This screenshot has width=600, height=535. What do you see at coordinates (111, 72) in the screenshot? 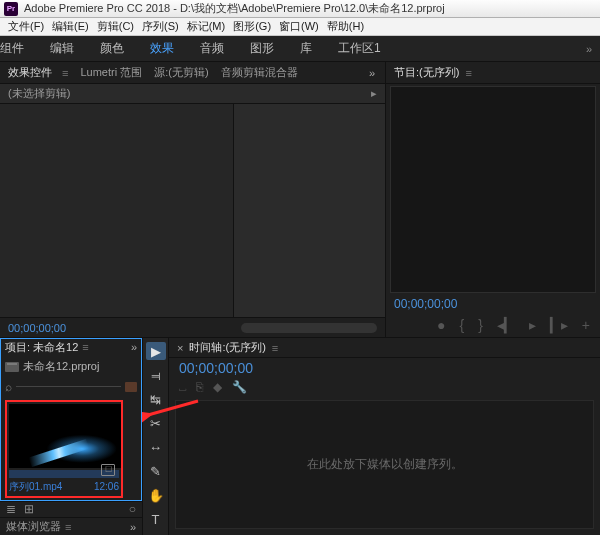
I see `tab-lumetri: Lumetri 范围` at bounding box center [111, 72].